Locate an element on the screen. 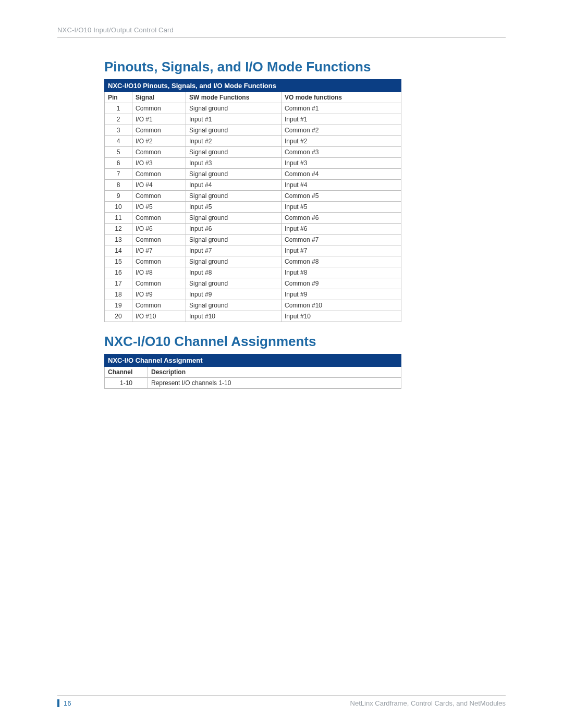 The height and width of the screenshot is (728, 563). table-cell: 1-10 is located at coordinates (126, 384).